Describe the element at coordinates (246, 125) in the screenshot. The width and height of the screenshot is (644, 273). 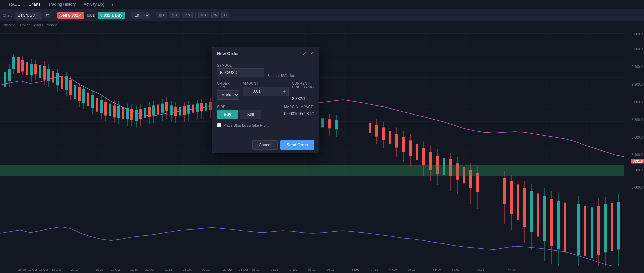
I see `stop-loss-label: Place Stop Loss/Take Profit` at that location.